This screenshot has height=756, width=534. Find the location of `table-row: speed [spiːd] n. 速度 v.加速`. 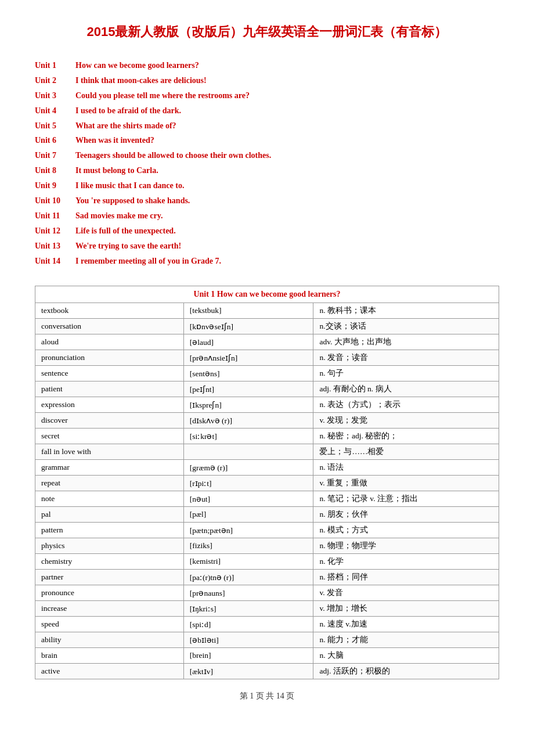

table-row: speed [spiːd] n. 速度 v.加速 is located at coordinates (267, 625).